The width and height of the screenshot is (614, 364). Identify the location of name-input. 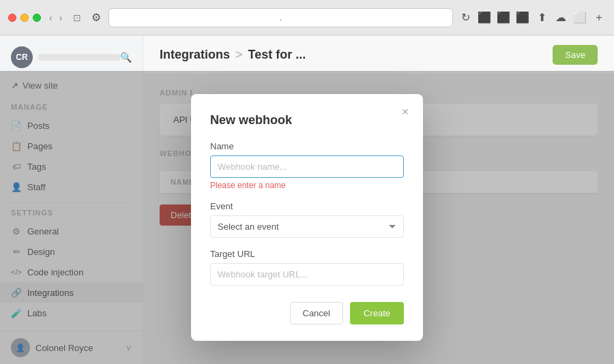
(307, 166).